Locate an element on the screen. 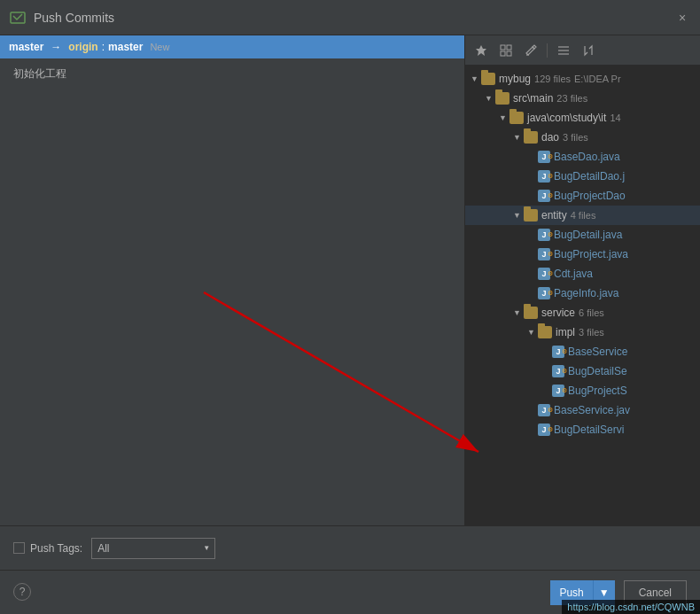 The image size is (700, 614). app-icon is located at coordinates (18, 18).